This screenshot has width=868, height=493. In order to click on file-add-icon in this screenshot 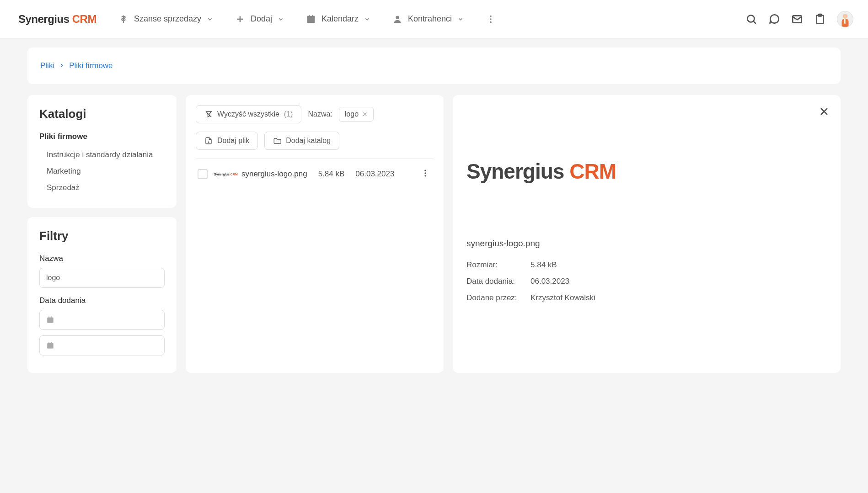, I will do `click(209, 141)`.